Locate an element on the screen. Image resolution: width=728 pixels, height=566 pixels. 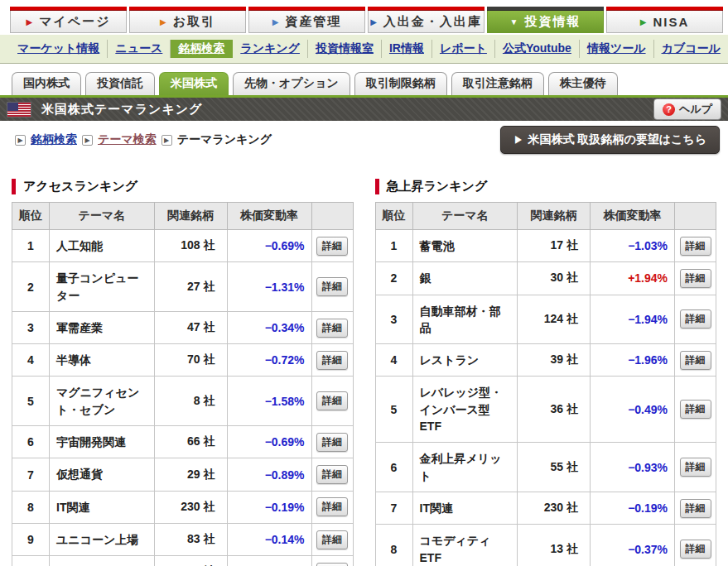
us-flag-icon is located at coordinates (19, 109).